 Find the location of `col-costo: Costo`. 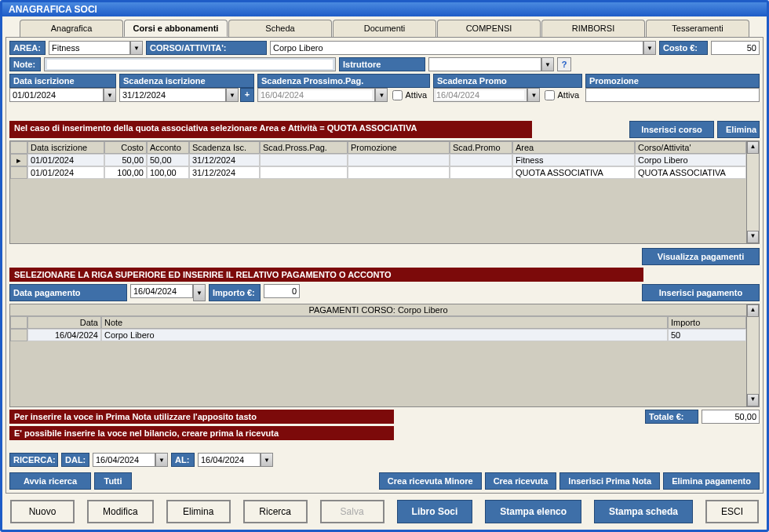

col-costo: Costo is located at coordinates (126, 148).